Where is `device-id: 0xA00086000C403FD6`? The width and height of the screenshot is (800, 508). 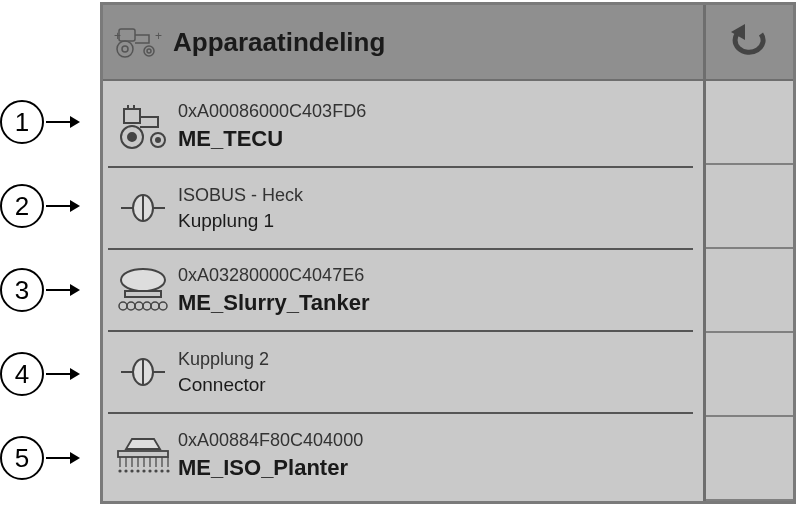 device-id: 0xA00086000C403FD6 is located at coordinates (436, 112).